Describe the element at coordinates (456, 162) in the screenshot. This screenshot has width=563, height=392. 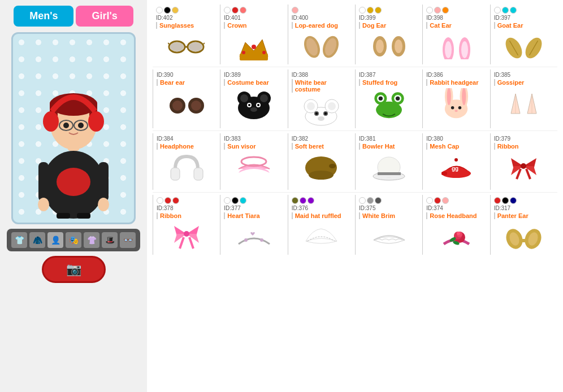
I see `item-cell-380: ID:380 Mesh Cap gg` at that location.